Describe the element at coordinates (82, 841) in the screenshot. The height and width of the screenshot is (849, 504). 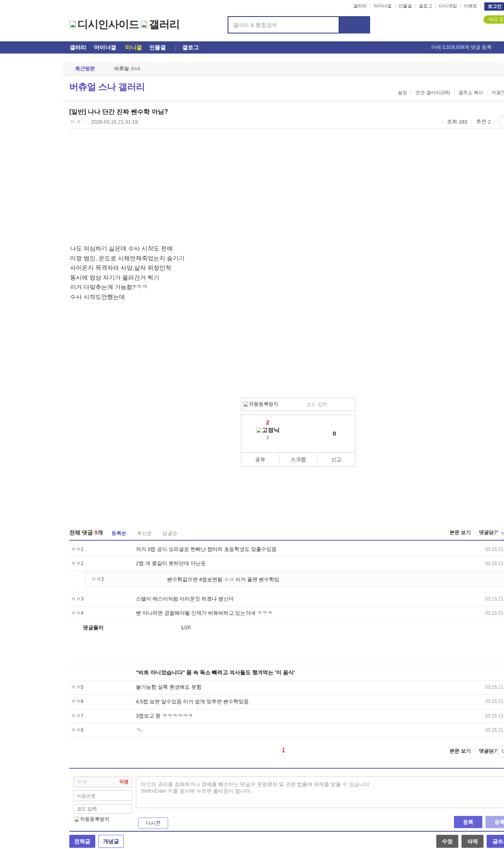
I see `all-posts-button: 전체글` at that location.